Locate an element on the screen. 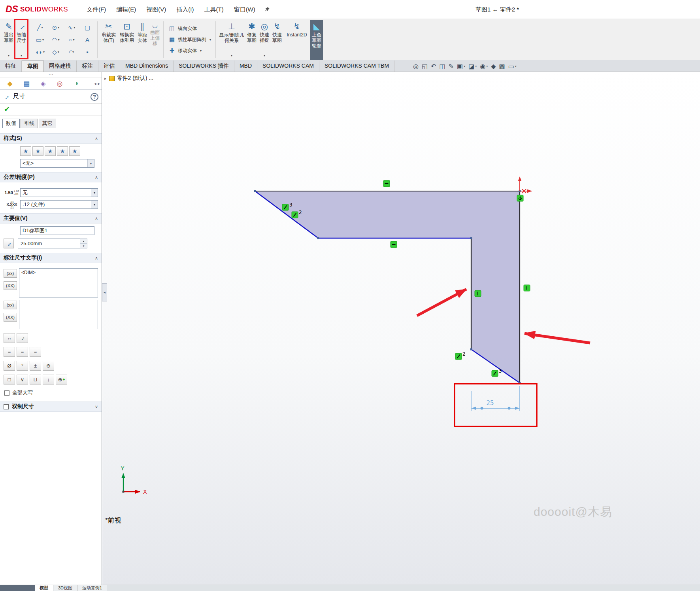 The height and width of the screenshot is (591, 700). exit-sketch-button: ✎ 退出草图 ▾ is located at coordinates (9, 39).